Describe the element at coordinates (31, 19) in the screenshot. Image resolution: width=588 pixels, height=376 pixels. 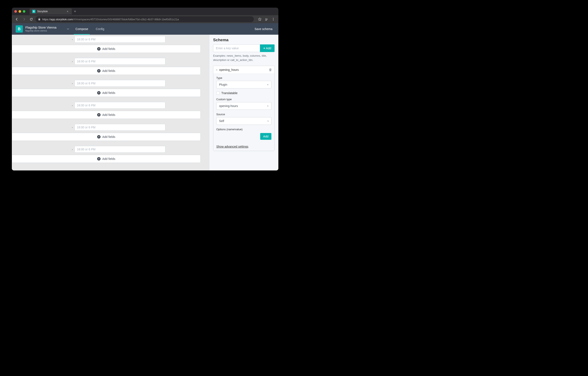
I see `reload-button` at that location.